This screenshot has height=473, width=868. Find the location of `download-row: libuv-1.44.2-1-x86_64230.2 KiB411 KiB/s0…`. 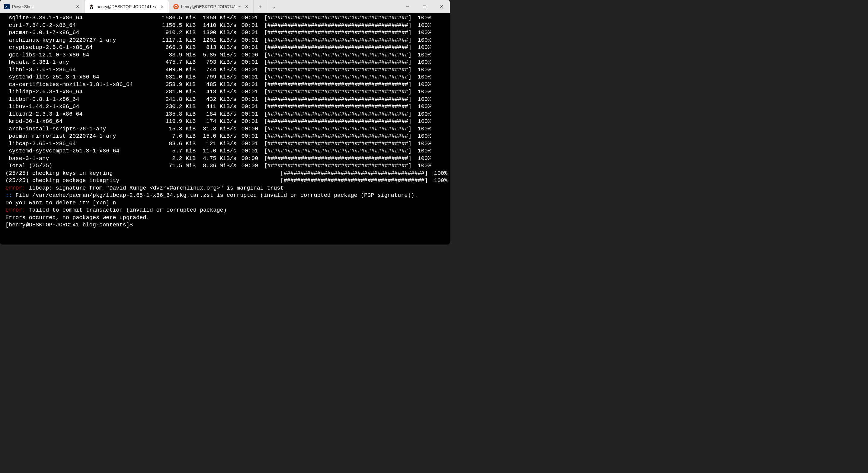

download-row: libuv-1.44.2-1-x86_64230.2 KiB411 KiB/s0… is located at coordinates (226, 107).